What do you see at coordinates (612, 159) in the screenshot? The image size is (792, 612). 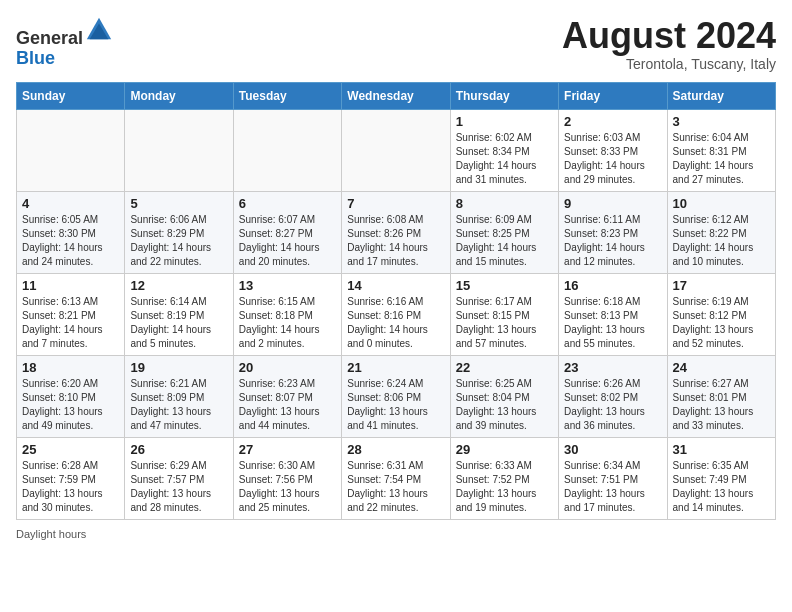 I see `day-info: Sunrise: 6:03 AMSunset: 8:33 PMDaylight:…` at bounding box center [612, 159].